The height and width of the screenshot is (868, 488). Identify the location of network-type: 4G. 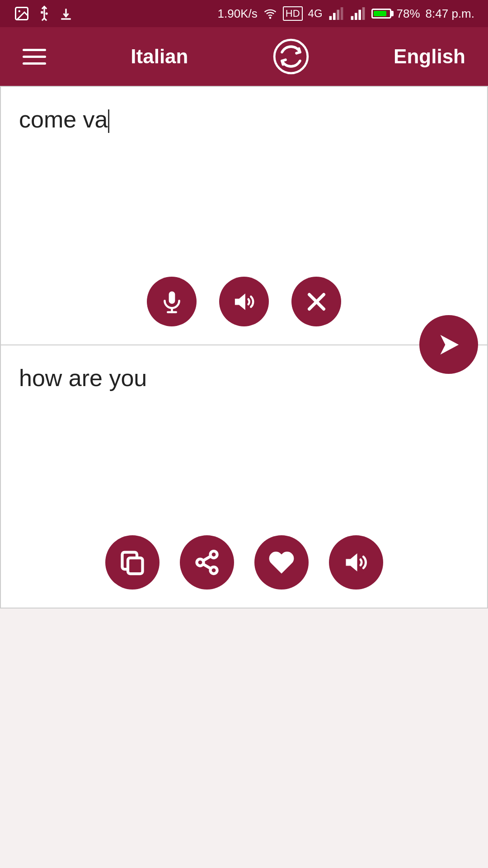
(315, 14).